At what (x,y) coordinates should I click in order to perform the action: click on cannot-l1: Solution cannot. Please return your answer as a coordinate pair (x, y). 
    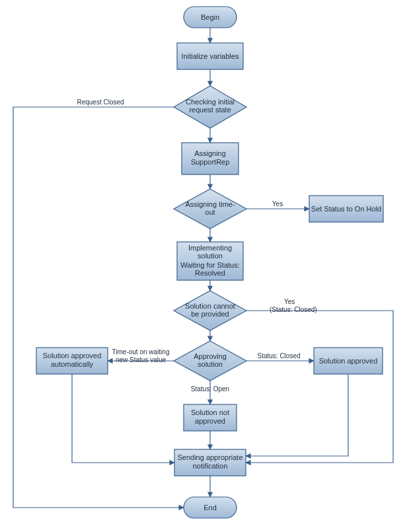
    Looking at the image, I should click on (210, 306).